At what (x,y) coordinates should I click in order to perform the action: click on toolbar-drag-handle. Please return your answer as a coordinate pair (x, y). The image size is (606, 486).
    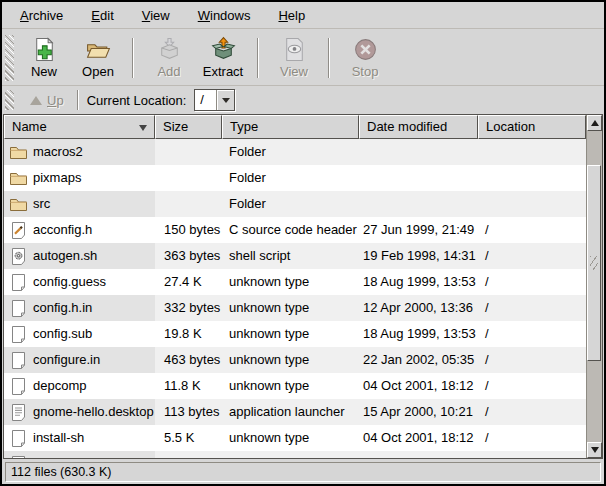
    Looking at the image, I should click on (10, 58).